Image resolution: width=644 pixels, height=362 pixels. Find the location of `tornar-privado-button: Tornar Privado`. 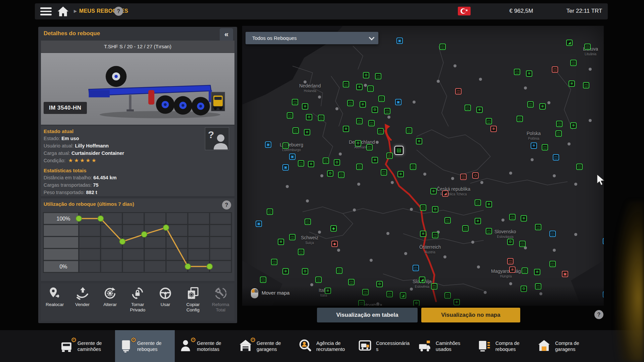

tornar-privado-button: Tornar Privado is located at coordinates (138, 302).